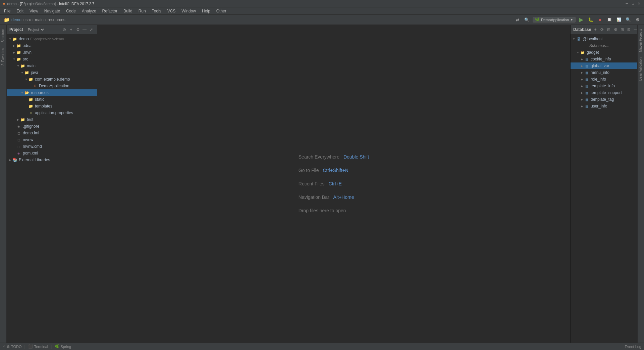 The width and height of the screenshot is (644, 350). Describe the element at coordinates (110, 11) in the screenshot. I see `menu-refactor: Refactor` at that location.